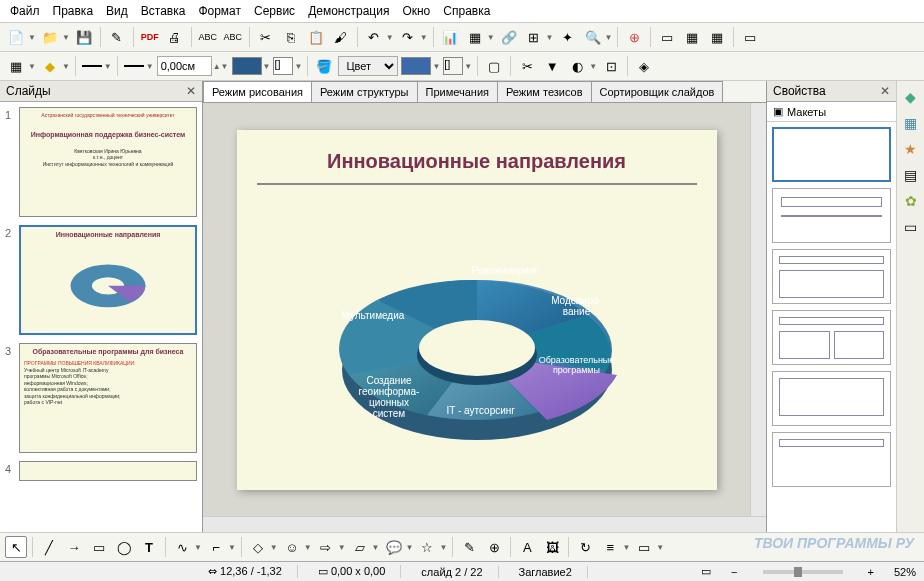 Image resolution: width=924 pixels, height=581 pixels. Describe the element at coordinates (101, 398) in the screenshot. I see `slide-thumb-3: 3 Образовательные программы для бизнеса …` at that location.